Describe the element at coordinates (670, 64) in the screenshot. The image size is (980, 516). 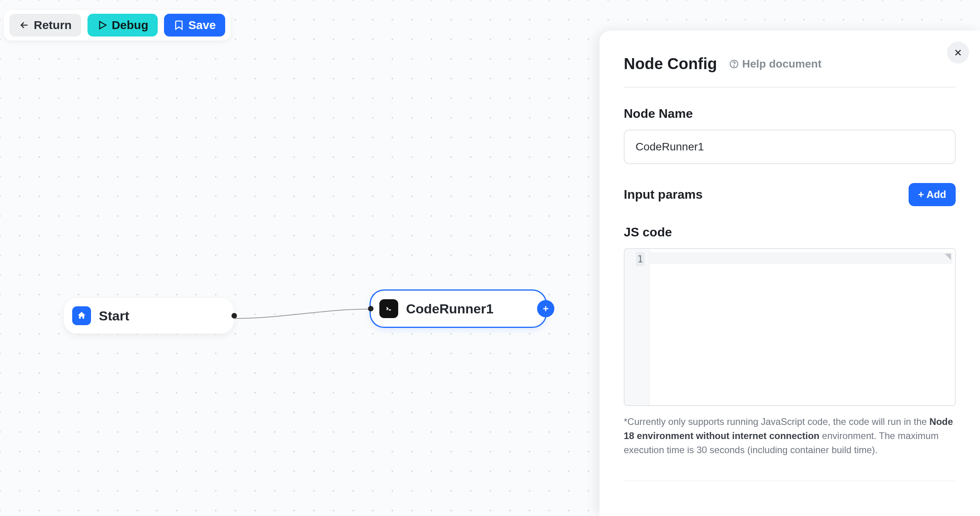
I see `panel-title: Node Config` at that location.